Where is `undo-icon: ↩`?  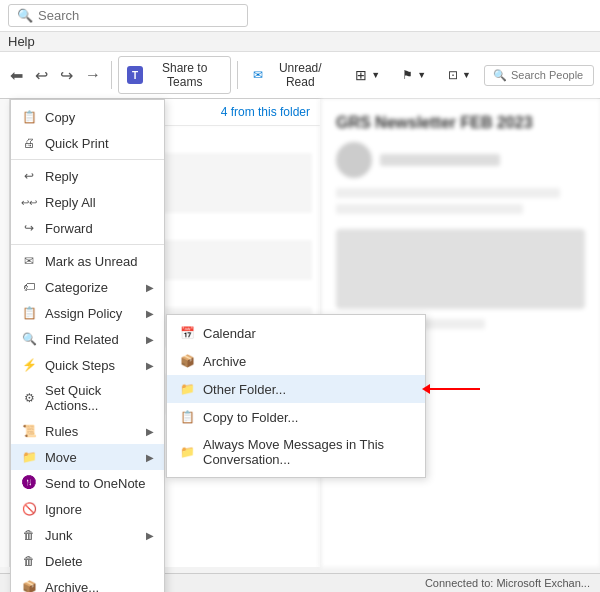 undo-icon: ↩ is located at coordinates (42, 76).